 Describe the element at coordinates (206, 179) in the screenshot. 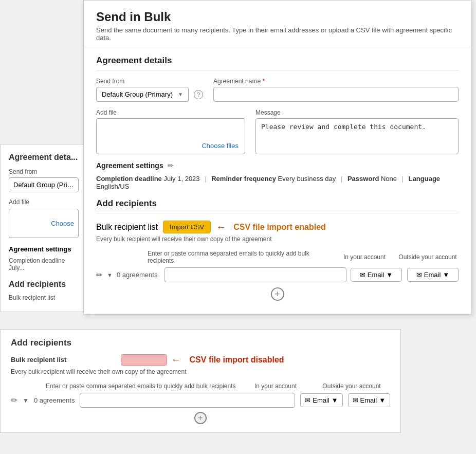

I see `sep1: |` at that location.